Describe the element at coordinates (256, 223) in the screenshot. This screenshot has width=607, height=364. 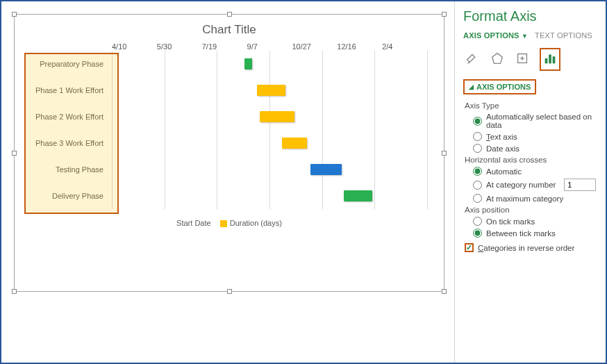
I see `legend-entry-duration: Duration (days)` at that location.